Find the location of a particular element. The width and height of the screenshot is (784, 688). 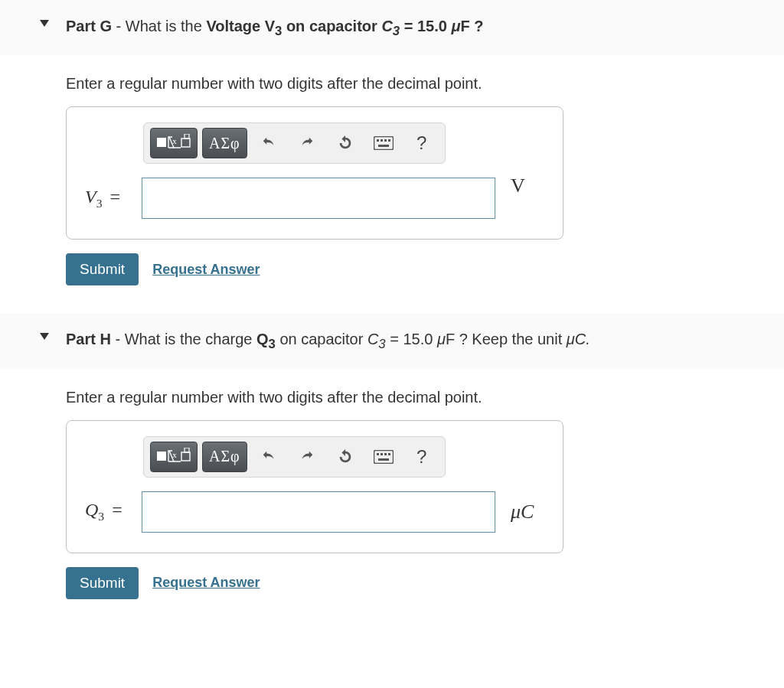

part-h-header: Part H - What is the charge Q3 on capaci… is located at coordinates (392, 341).